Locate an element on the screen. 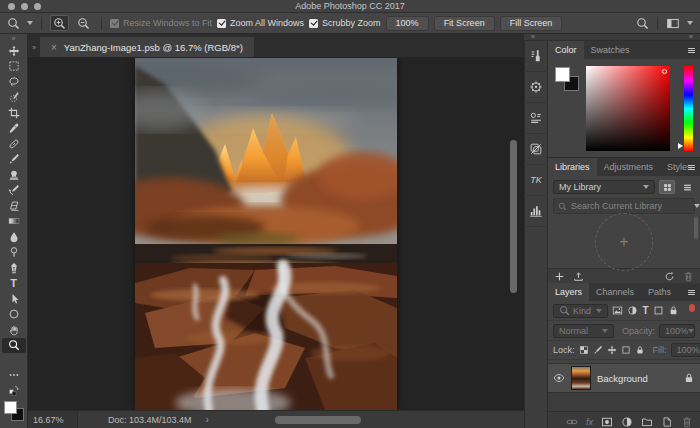 Image resolution: width=700 pixels, height=428 pixels. horizontal-scrollbar is located at coordinates (318, 420).